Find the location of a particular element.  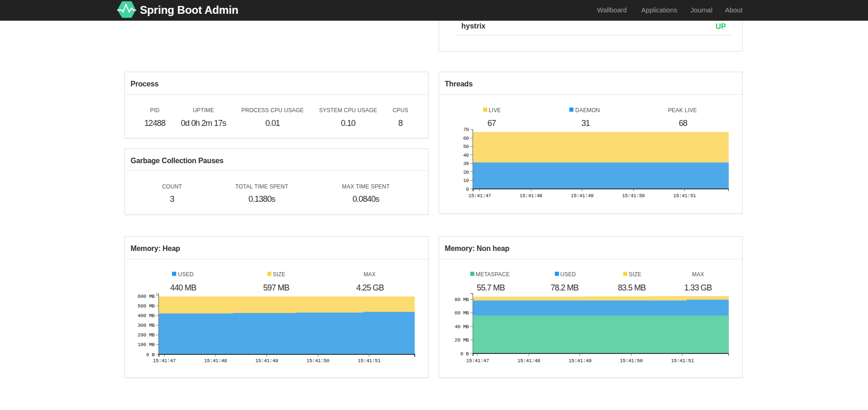

svg-text: CPUS is located at coordinates (400, 110).